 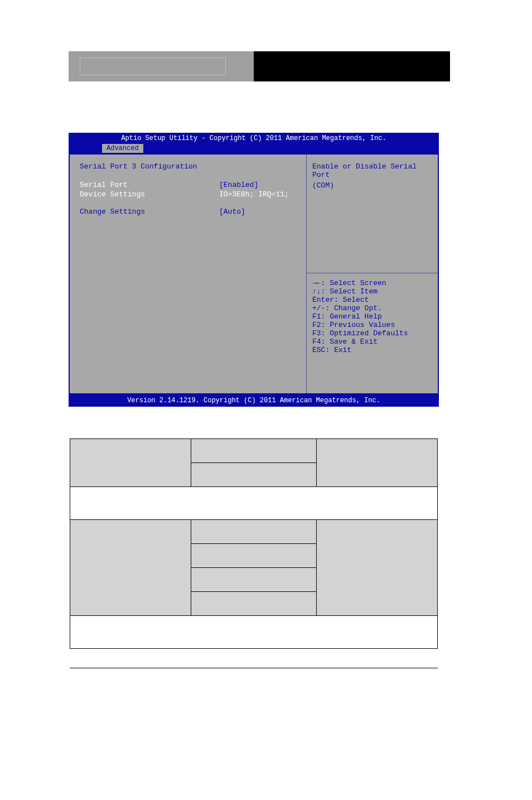 I want to click on tab-advanced: Advanced, so click(x=123, y=148).